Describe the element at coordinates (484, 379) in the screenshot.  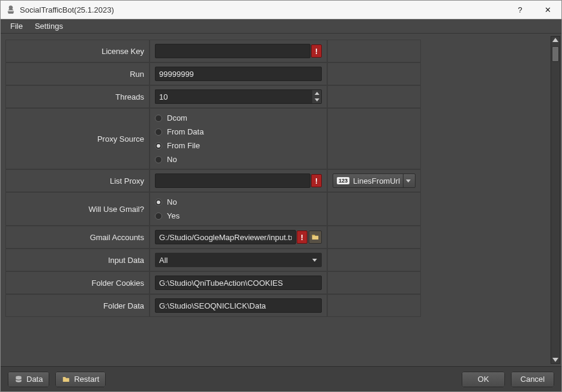
I see `button-label: OK` at that location.